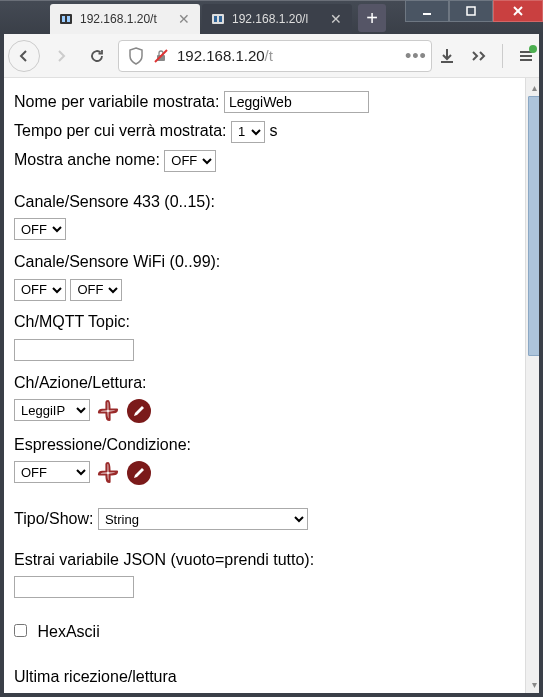 Image resolution: width=543 pixels, height=697 pixels. Describe the element at coordinates (275, 56) in the screenshot. I see `address-field: 192.168.1.20/t •••` at that location.